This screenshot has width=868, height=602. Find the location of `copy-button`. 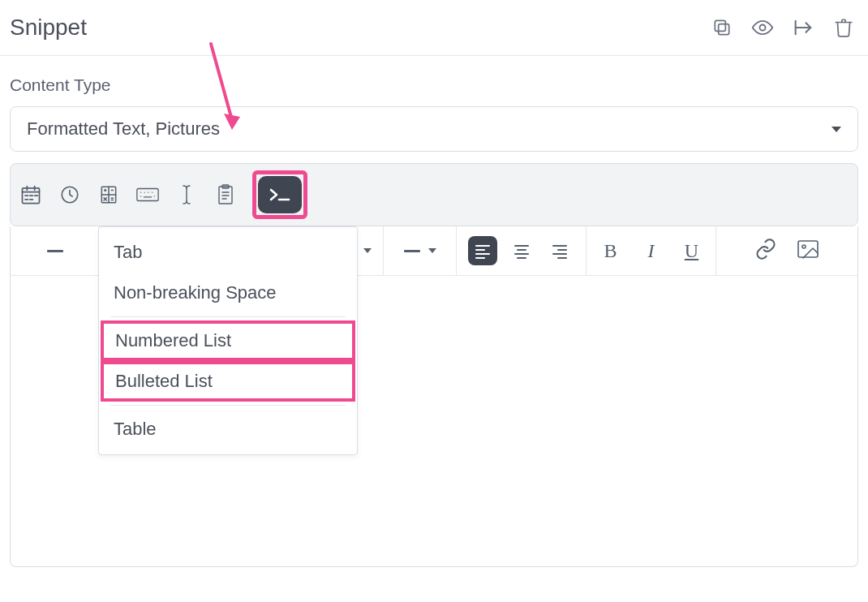

copy-button is located at coordinates (722, 28).